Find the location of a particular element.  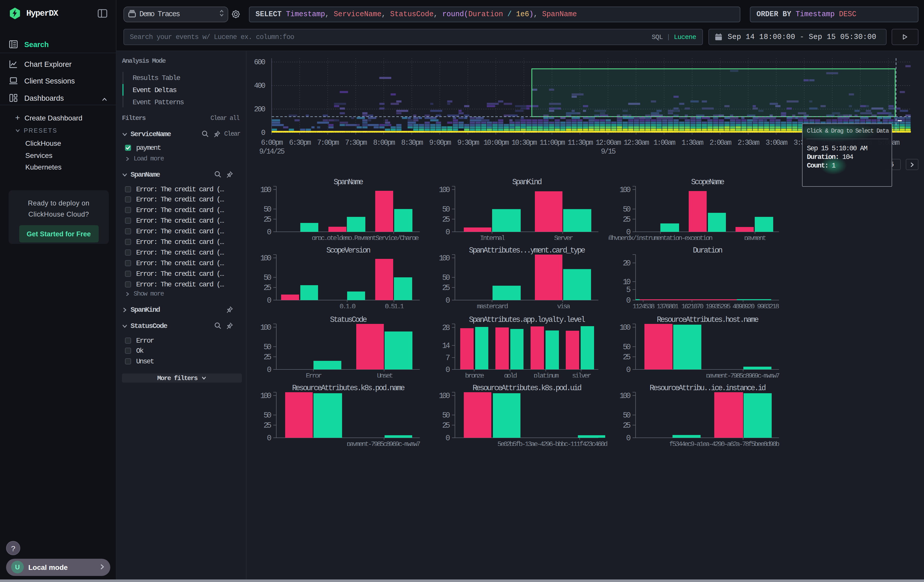

svg-text: visa is located at coordinates (563, 305).